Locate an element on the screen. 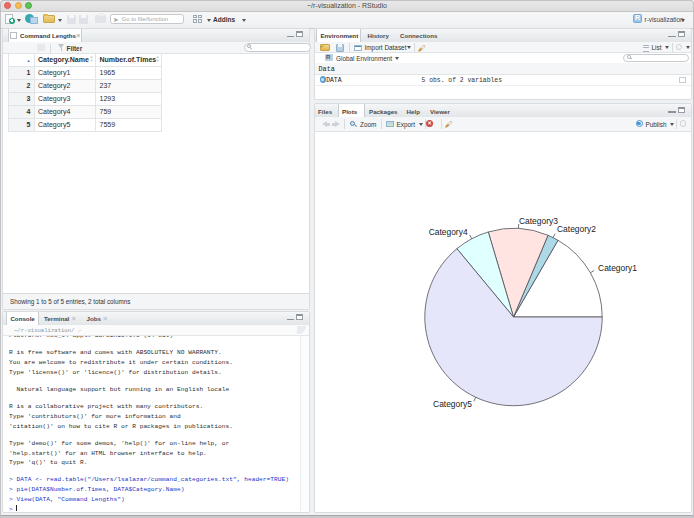 The image size is (694, 518). svg-text: Category5 is located at coordinates (452, 403).